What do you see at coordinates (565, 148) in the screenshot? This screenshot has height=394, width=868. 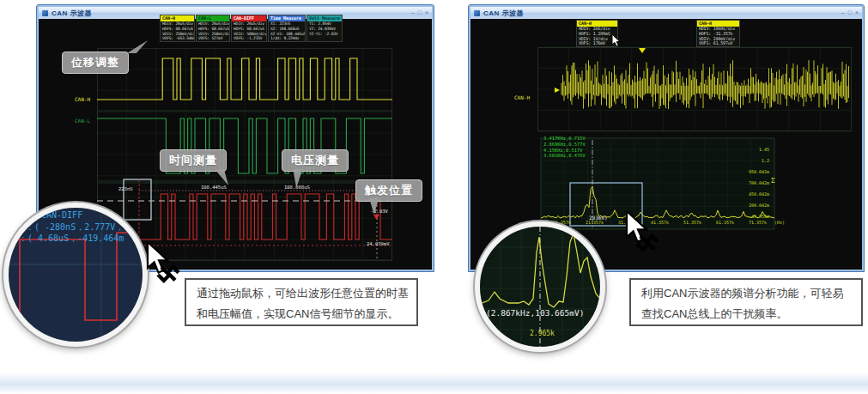 I see `spectrum-peak-list: 3.417KHz,0.715V 2.868KHz,0.577V 4.15KHz,…` at bounding box center [565, 148].